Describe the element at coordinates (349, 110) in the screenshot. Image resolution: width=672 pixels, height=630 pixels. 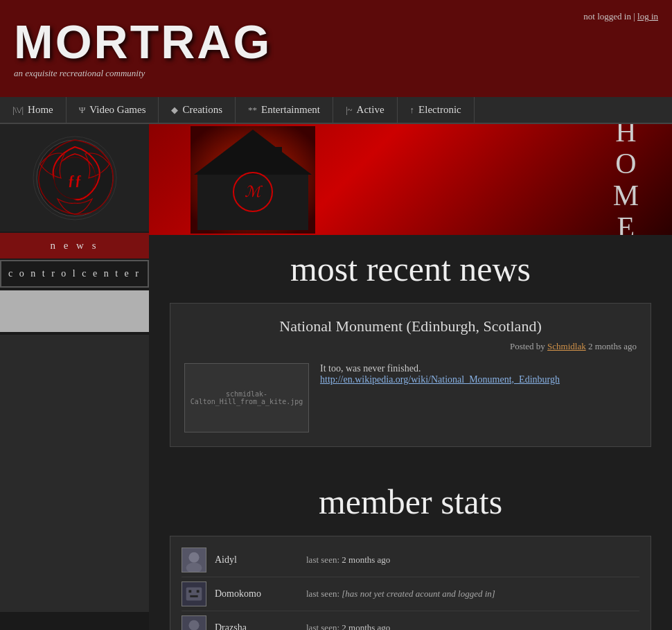
I see `active-icon: |~` at that location.